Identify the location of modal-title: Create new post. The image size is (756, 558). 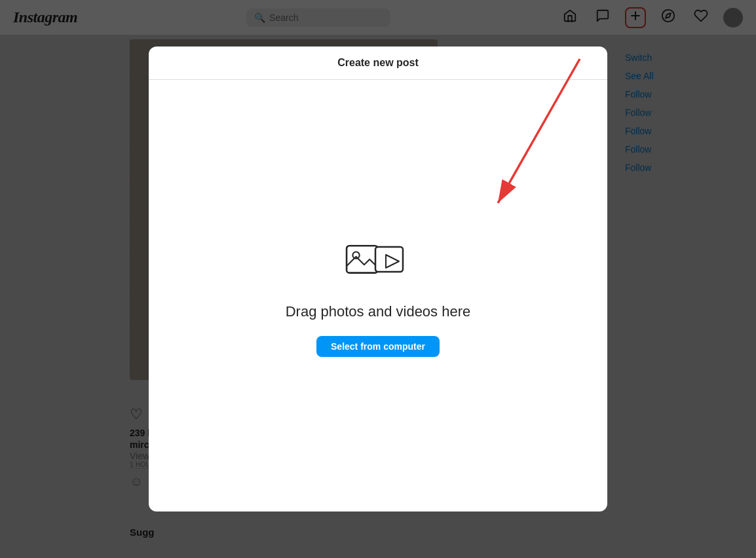
(378, 63).